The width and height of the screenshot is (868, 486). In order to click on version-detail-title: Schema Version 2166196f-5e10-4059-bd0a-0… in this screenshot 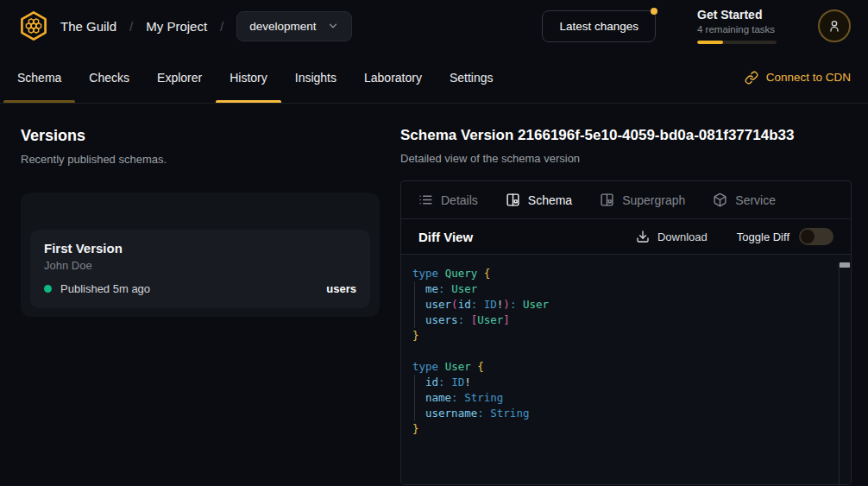, I will do `click(626, 136)`.